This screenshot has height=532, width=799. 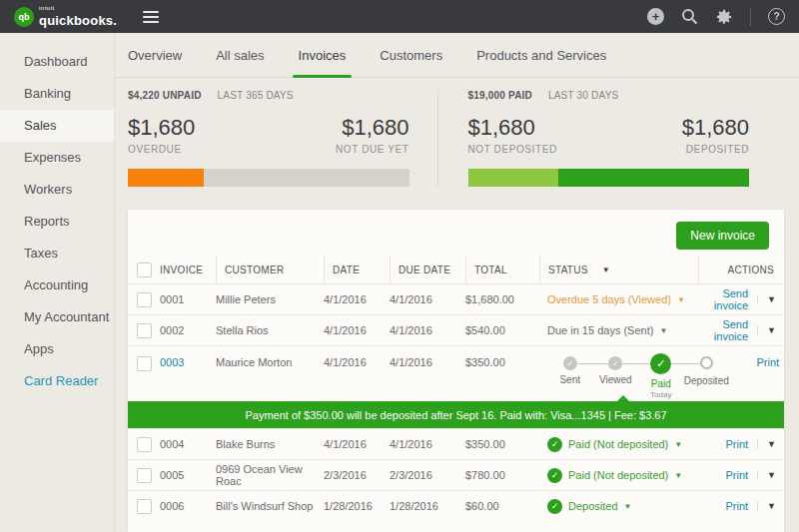 What do you see at coordinates (270, 362) in the screenshot?
I see `customer-name: Maurice Morton` at bounding box center [270, 362].